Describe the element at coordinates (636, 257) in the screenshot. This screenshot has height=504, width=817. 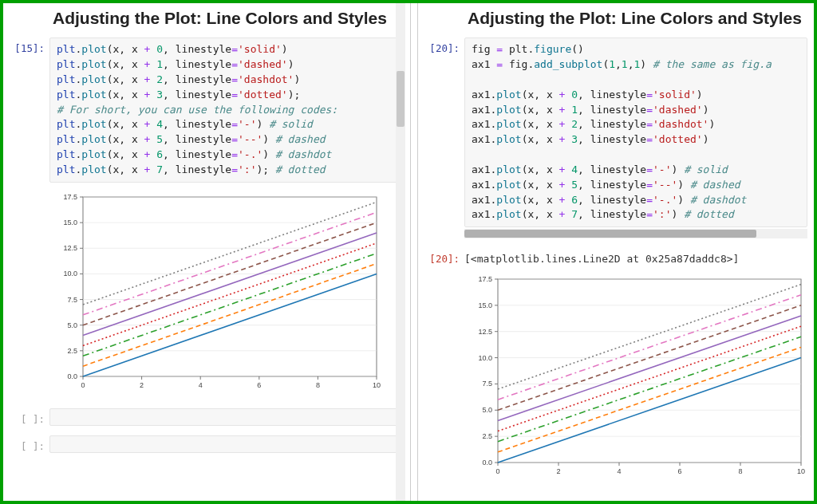
I see `output-text: [<matplotlib.lines.Line2D at 0x25a87dadd…` at that location.